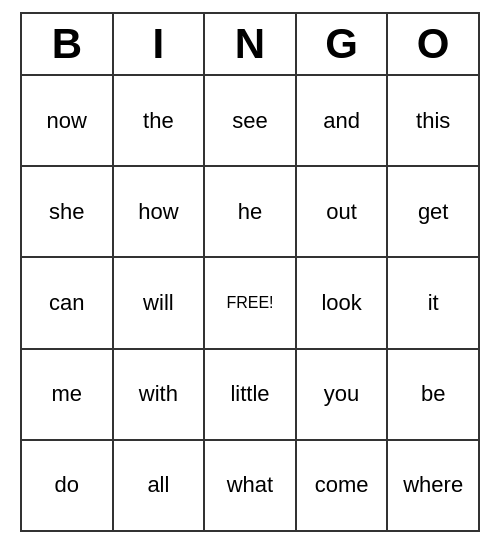  Describe the element at coordinates (343, 394) in the screenshot. I see `cell-4-4: you` at that location.